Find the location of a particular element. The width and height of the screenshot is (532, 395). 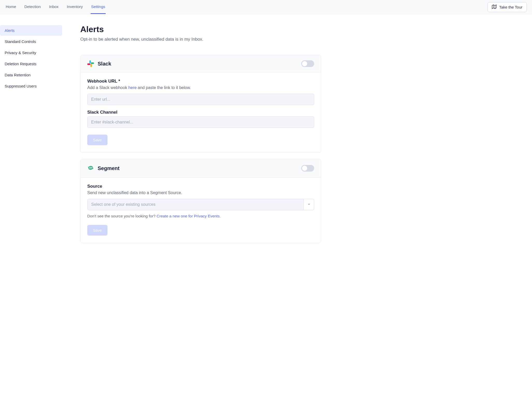

page-title: Alerts is located at coordinates (201, 30).